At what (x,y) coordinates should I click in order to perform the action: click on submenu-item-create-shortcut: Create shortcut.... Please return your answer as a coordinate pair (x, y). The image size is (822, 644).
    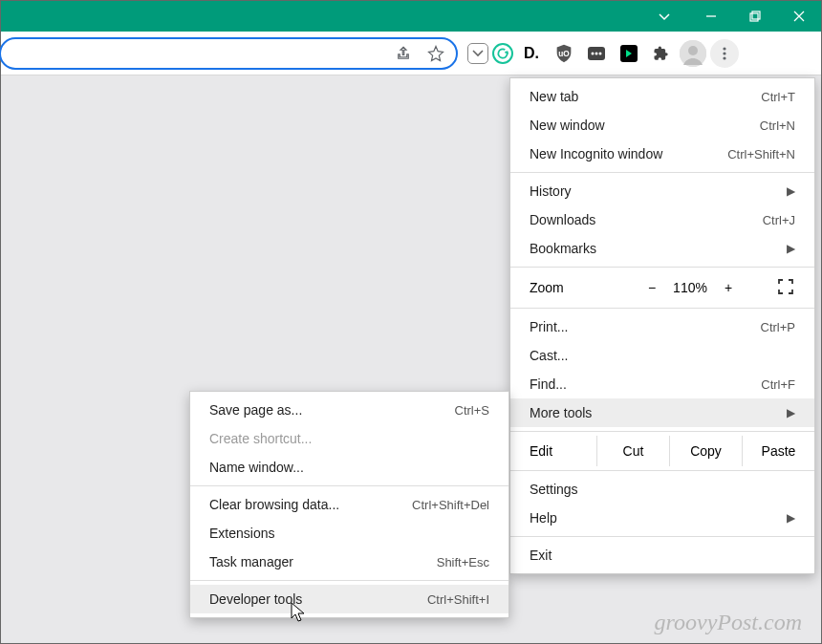
    Looking at the image, I should click on (350, 439).